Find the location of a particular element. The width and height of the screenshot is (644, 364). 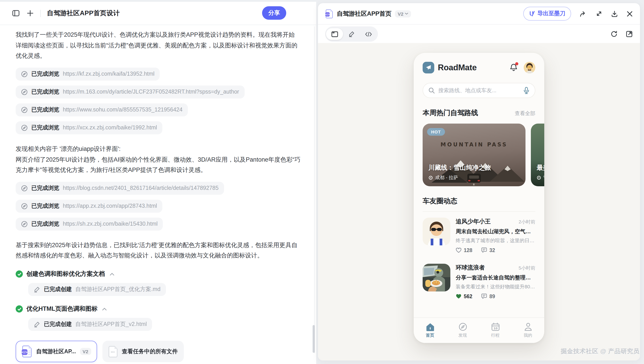

search-placeholder: 搜索路线、地点或车友... is located at coordinates (468, 90).